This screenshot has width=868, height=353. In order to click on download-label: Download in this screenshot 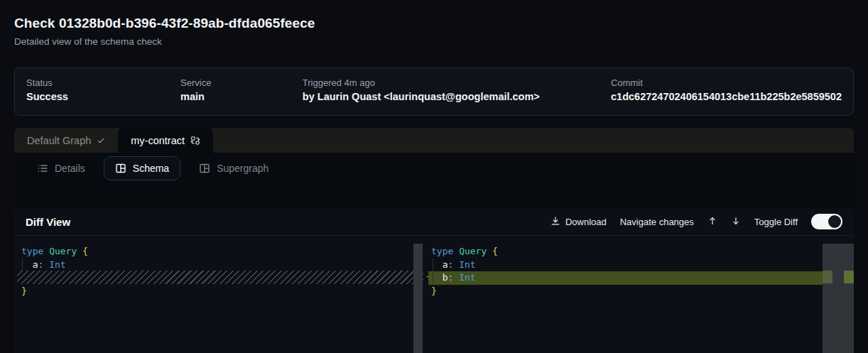, I will do `click(586, 222)`.